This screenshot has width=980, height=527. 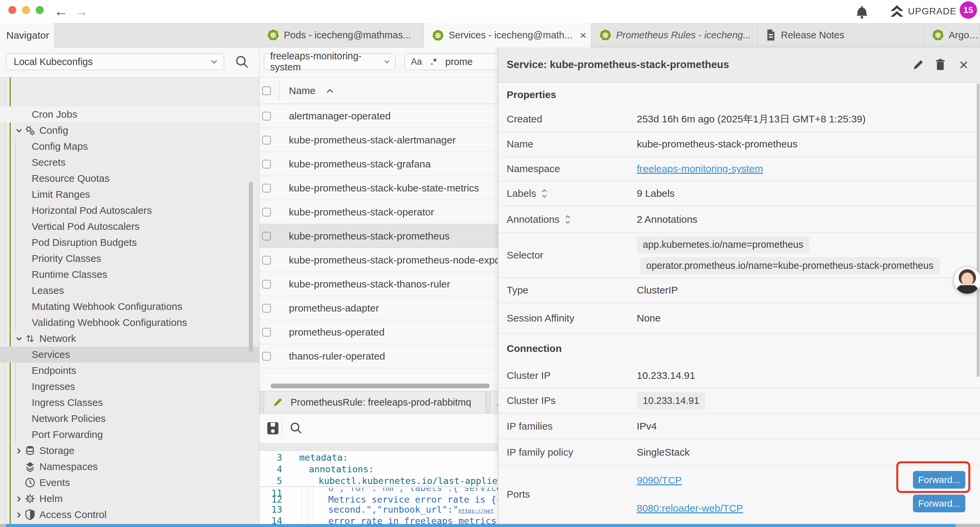 What do you see at coordinates (379, 164) in the screenshot?
I see `table-row: kube-prometheus-stack-grafana` at bounding box center [379, 164].